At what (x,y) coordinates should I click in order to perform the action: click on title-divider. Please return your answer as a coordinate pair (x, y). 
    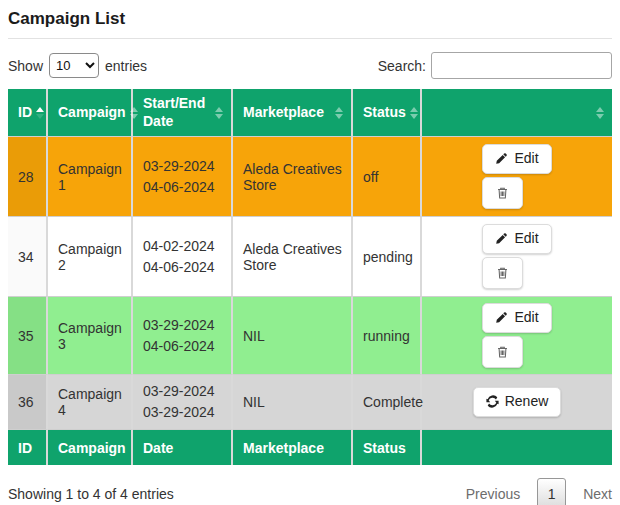
    Looking at the image, I should click on (310, 38).